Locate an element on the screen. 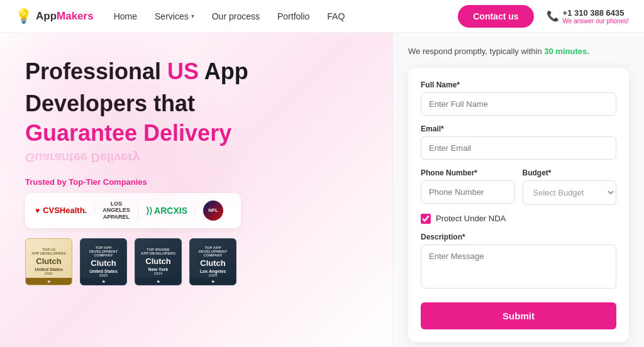 This screenshot has width=644, height=347. badge-3: TOP IPHONE APP DEVELOPERS Clutch New Yor… is located at coordinates (158, 262).